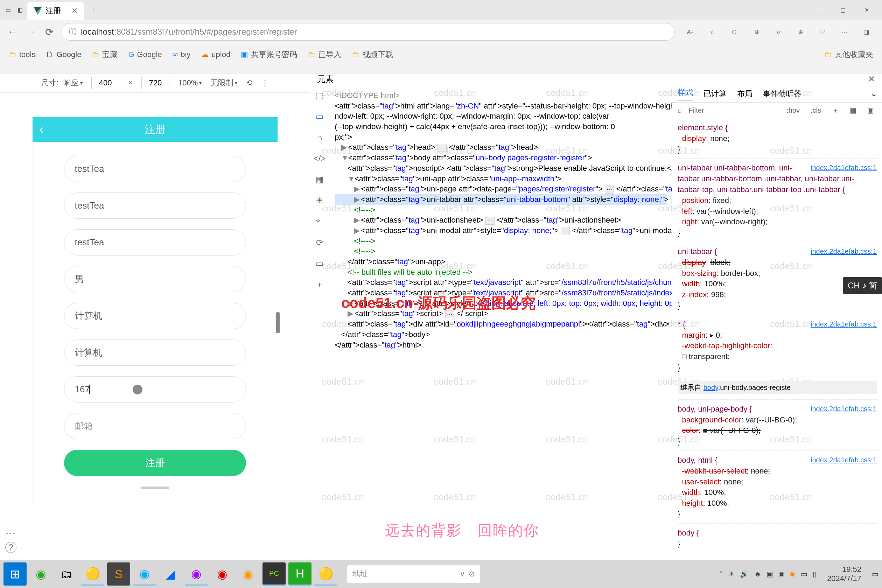  Describe the element at coordinates (190, 83) in the screenshot. I see `zoom-select: 100%▾` at that location.